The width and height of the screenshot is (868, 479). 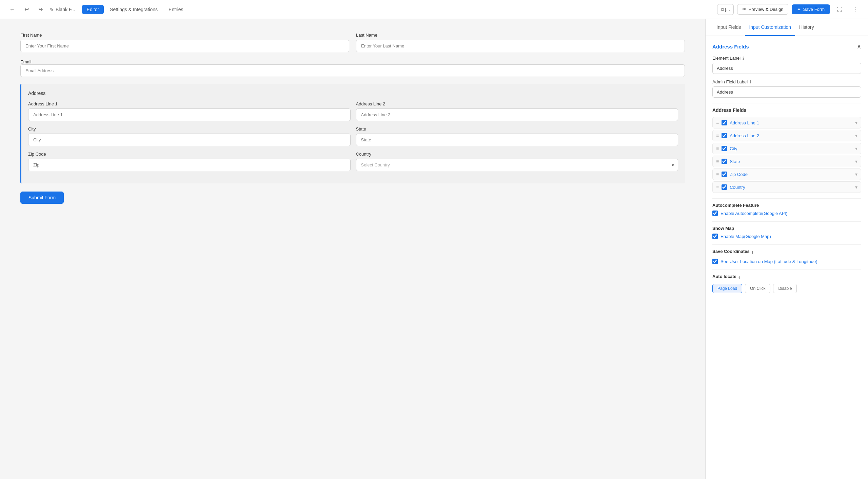 I want to click on field-expand-zip: ▾, so click(x=856, y=174).